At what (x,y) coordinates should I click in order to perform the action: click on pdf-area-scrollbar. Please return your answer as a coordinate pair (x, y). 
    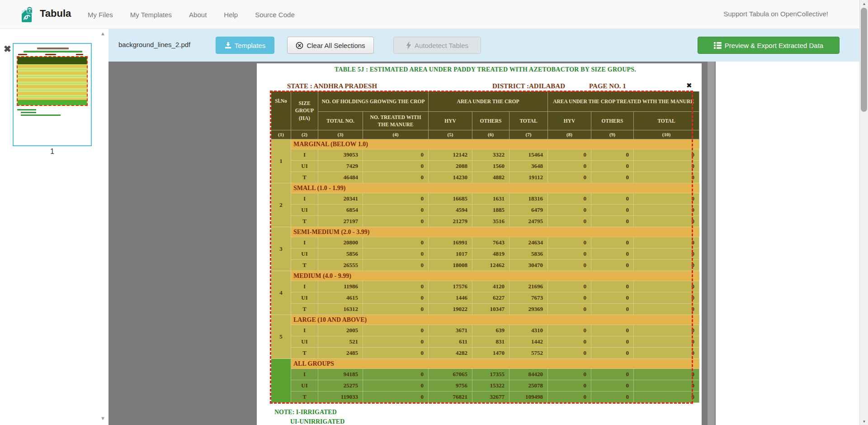
    Looking at the image, I should click on (711, 244).